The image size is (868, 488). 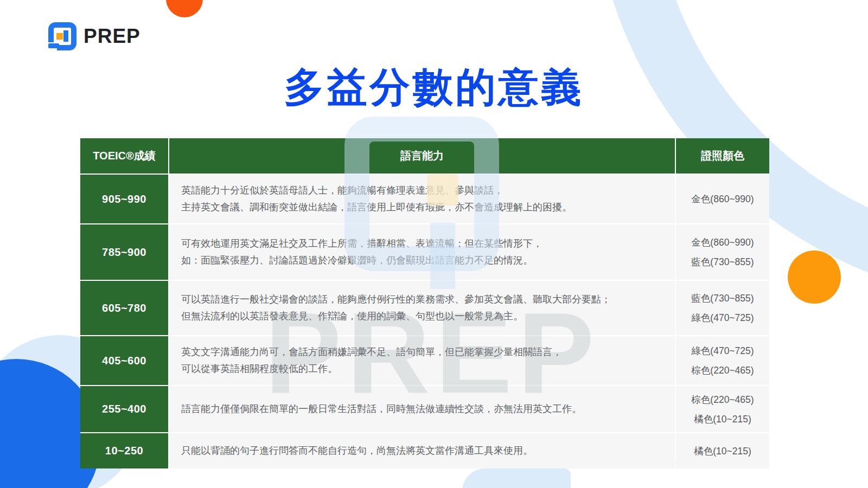 What do you see at coordinates (259, 369) in the screenshot?
I see `ability-line: 可以從事英語相關程度較低的工作。` at bounding box center [259, 369].